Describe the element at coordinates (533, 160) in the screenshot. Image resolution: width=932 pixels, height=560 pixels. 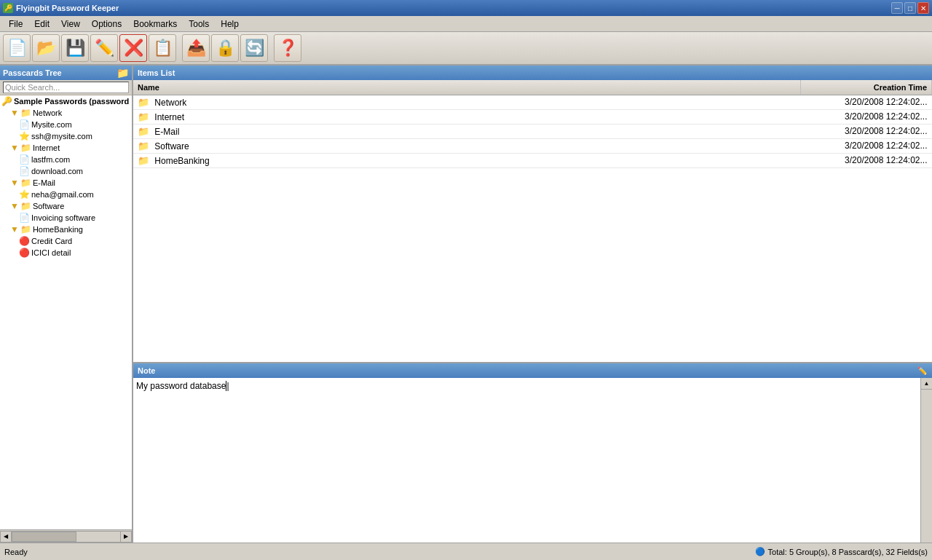
I see `table-row: 📁 HomeBanking 3/20/2008 12:24:02...` at that location.